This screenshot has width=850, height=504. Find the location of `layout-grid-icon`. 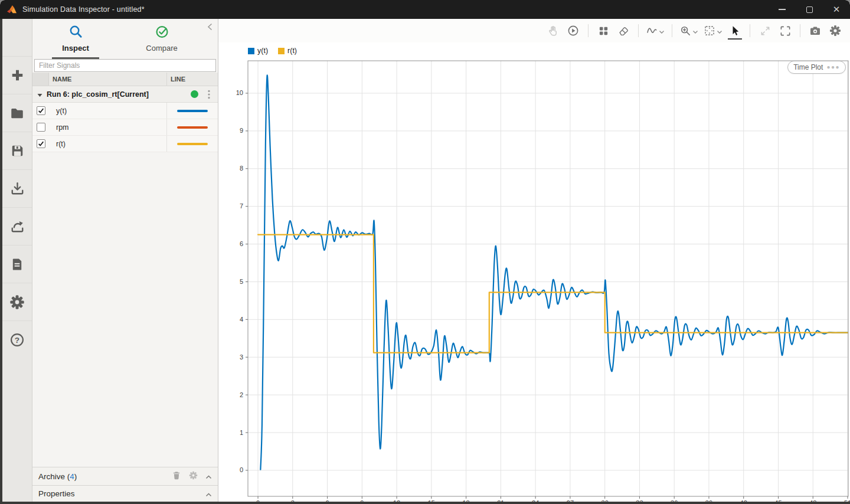

layout-grid-icon is located at coordinates (603, 31).